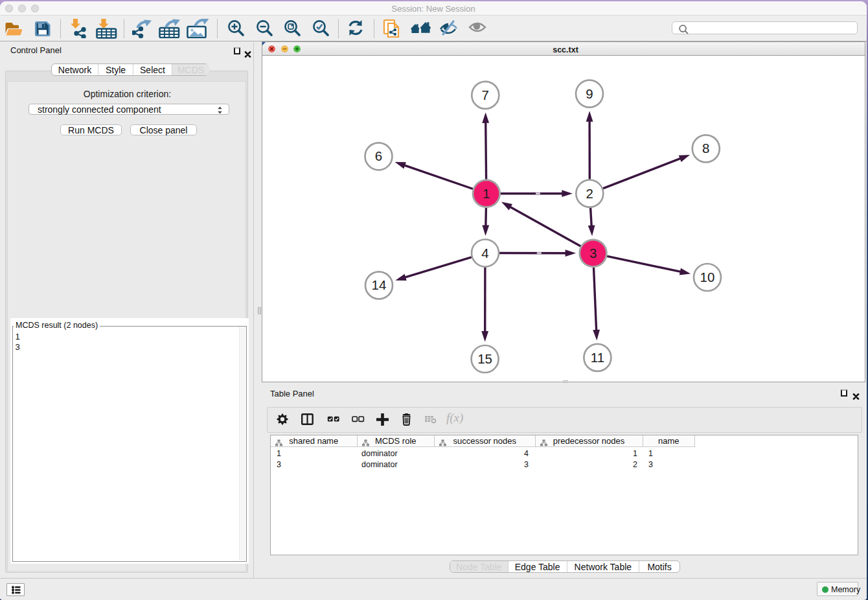 Image resolution: width=868 pixels, height=600 pixels. Describe the element at coordinates (589, 193) in the screenshot. I see `svg-text: 2` at that location.